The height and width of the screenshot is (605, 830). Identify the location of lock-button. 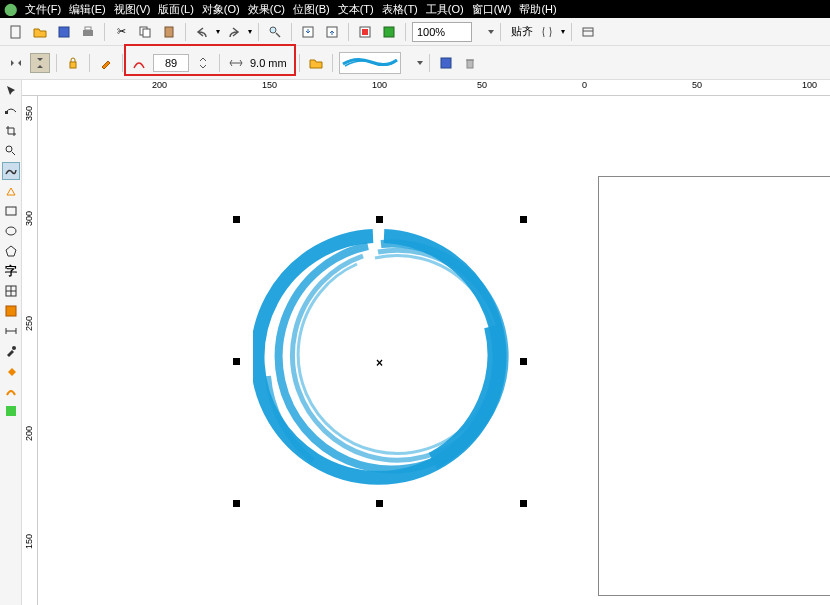
(73, 63).